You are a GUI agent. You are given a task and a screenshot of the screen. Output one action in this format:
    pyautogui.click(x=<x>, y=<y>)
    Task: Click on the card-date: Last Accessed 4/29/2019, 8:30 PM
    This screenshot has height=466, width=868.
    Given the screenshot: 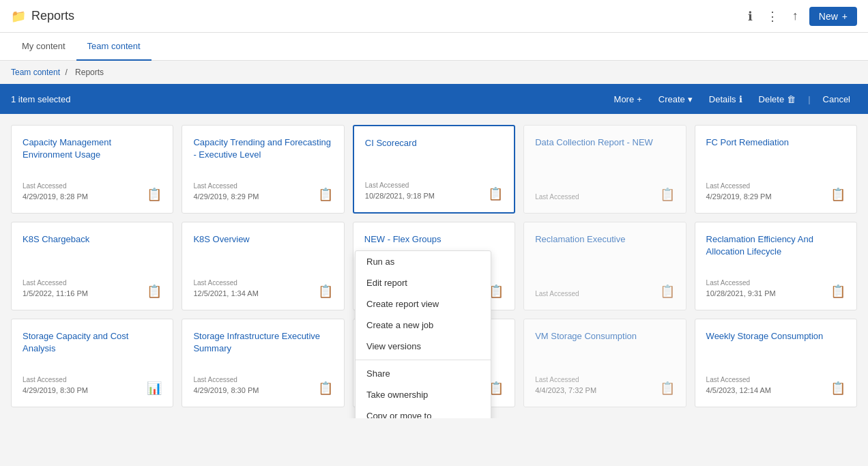 What is the action you would take?
    pyautogui.click(x=55, y=385)
    